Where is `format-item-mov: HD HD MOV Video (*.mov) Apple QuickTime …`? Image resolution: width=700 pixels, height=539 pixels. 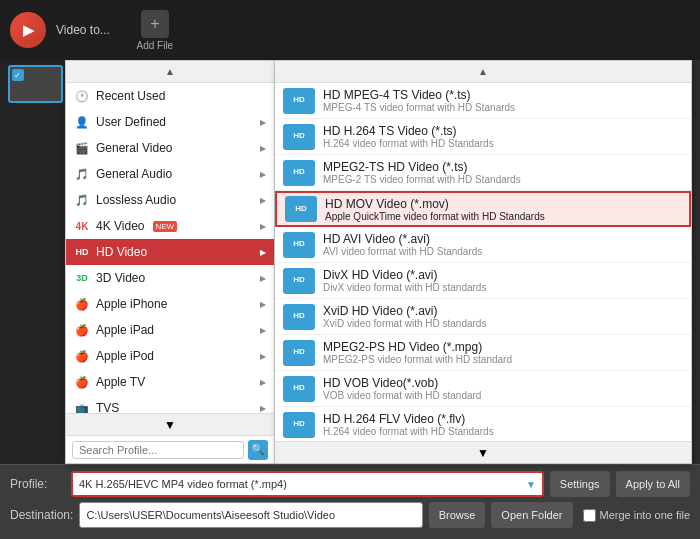 format-item-mov: HD HD MOV Video (*.mov) Apple QuickTime … is located at coordinates (483, 209).